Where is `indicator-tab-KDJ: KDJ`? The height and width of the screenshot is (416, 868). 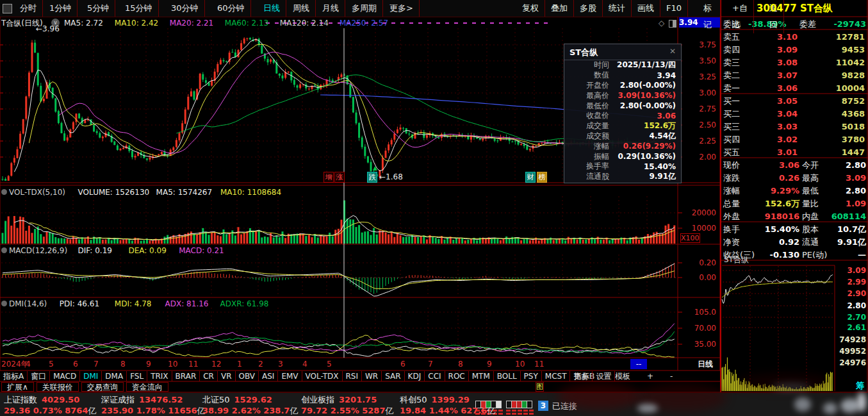 indicator-tab-KDJ: KDJ is located at coordinates (415, 376).